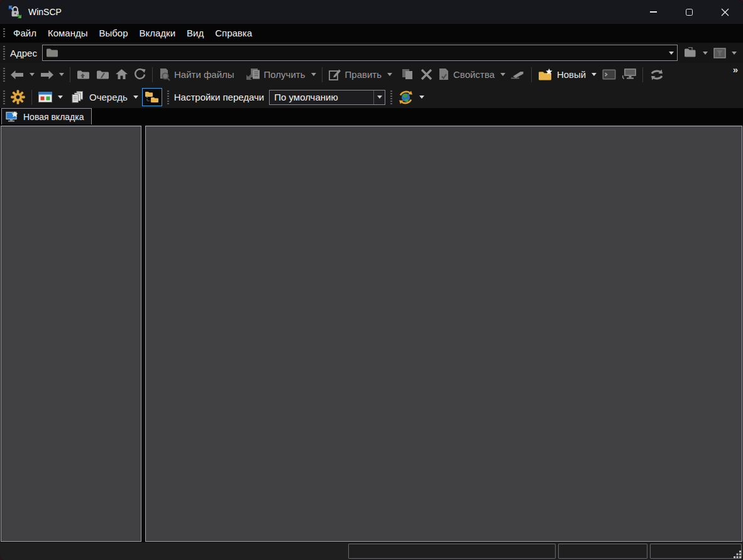 Image resolution: width=743 pixels, height=560 pixels. What do you see at coordinates (18, 97) in the screenshot?
I see `gear-icon` at bounding box center [18, 97].